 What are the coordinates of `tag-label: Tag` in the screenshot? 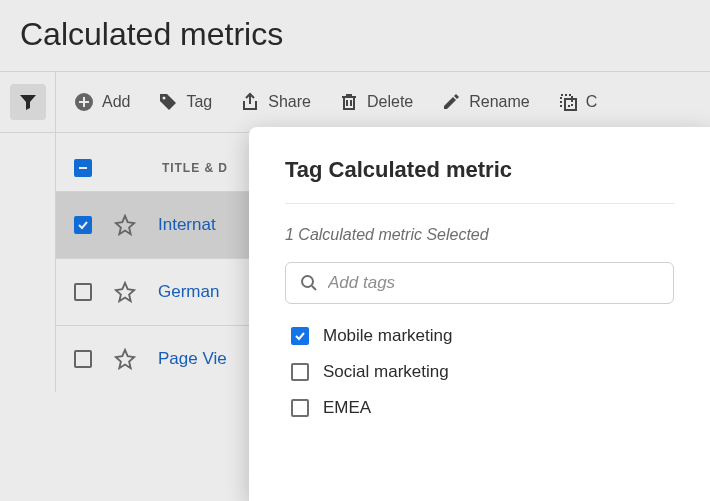 It's located at (199, 102).